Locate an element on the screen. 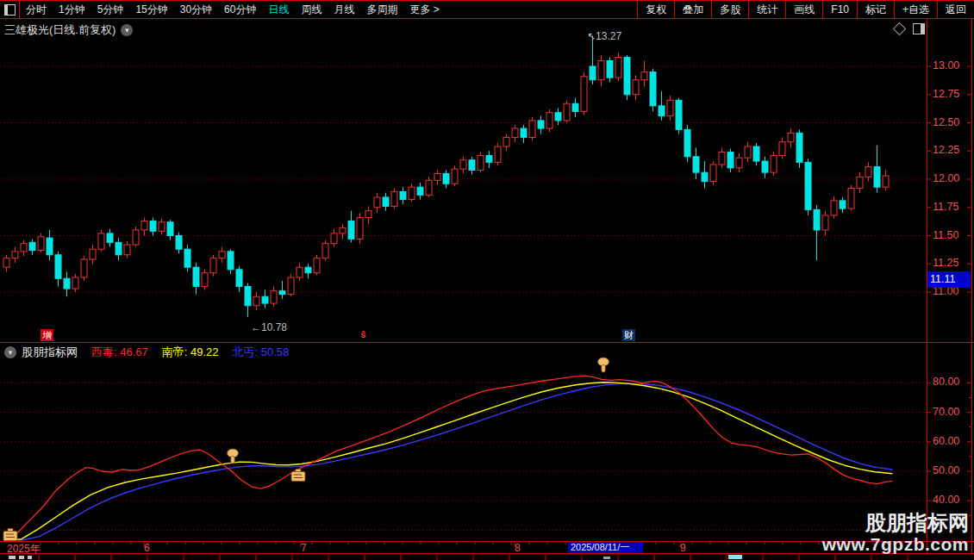  watermark-url: www.7gpzb.com is located at coordinates (896, 544).